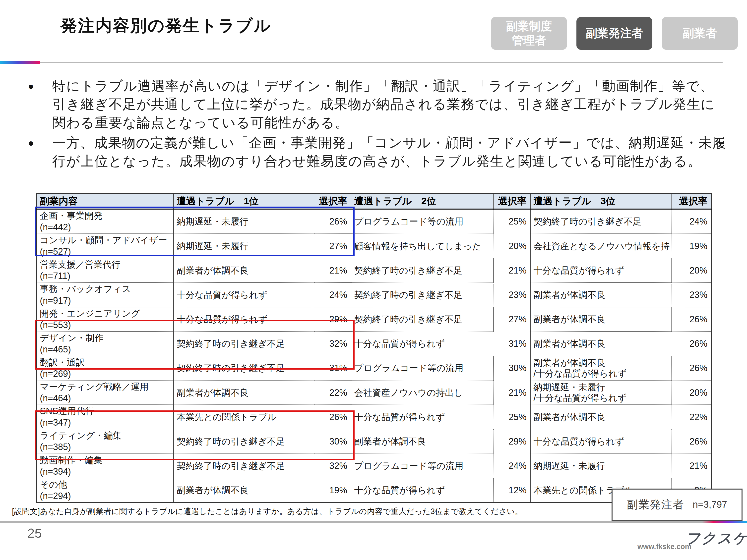 Image resolution: width=747 pixels, height=560 pixels. I want to click on table-header-cell: 選択率, so click(333, 201).